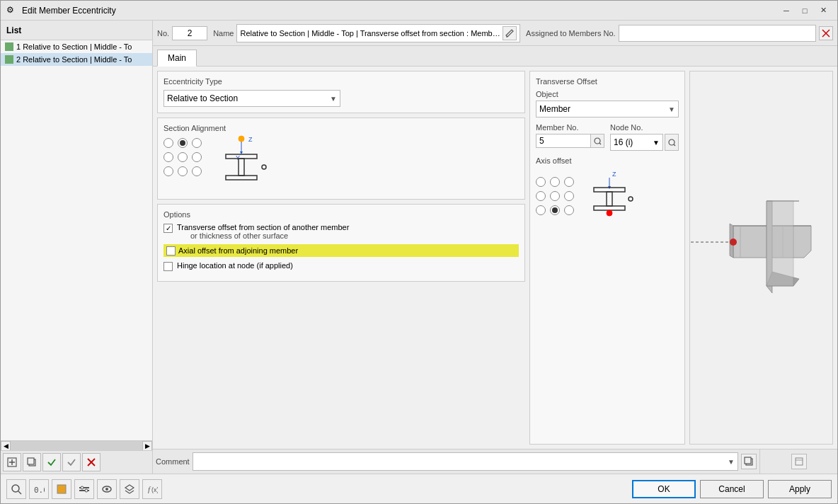 The height and width of the screenshot is (504, 838). I want to click on scroll-track, so click(76, 446).